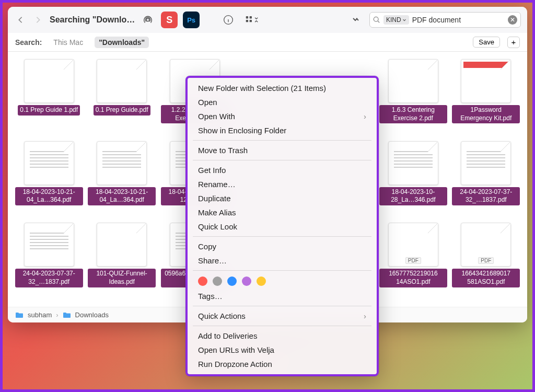 This screenshot has width=535, height=392. I want to click on menu-trash: Move to Trash, so click(282, 151).